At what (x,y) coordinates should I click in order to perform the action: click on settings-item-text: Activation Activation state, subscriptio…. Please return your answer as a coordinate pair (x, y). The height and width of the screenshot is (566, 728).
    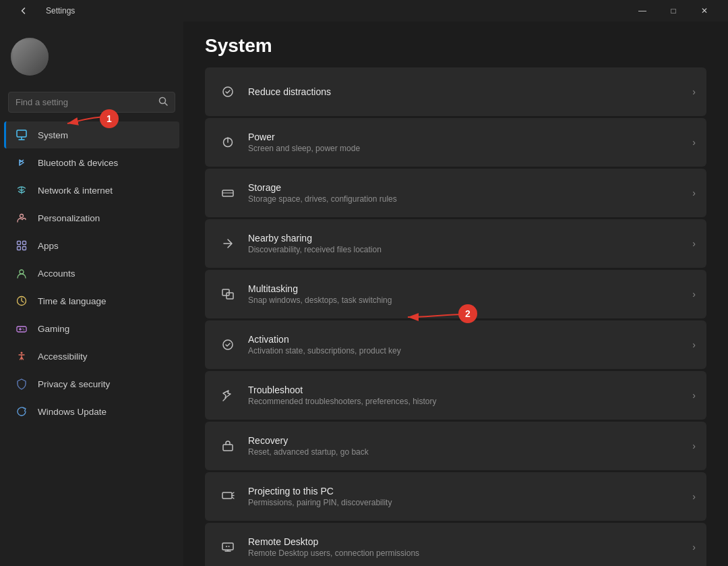
    Looking at the image, I should click on (466, 345).